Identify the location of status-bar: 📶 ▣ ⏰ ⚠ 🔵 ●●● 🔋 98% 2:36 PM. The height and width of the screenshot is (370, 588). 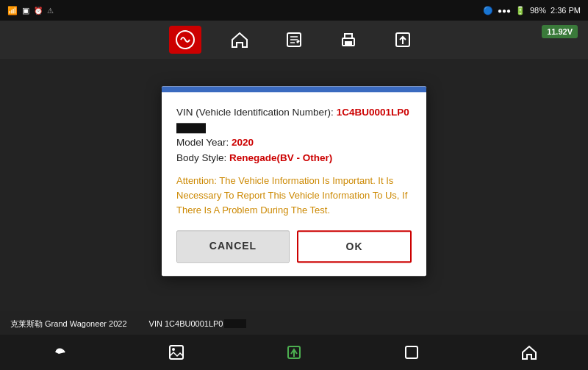
(294, 10).